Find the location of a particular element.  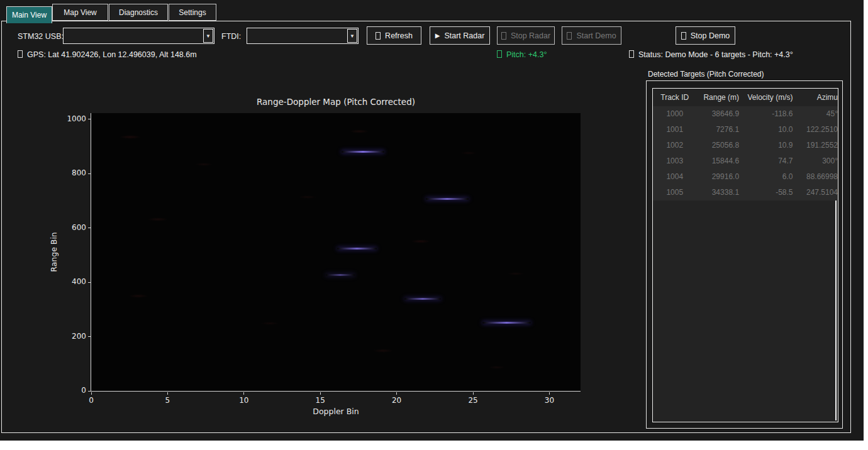

tab-settings: Settings is located at coordinates (192, 13).